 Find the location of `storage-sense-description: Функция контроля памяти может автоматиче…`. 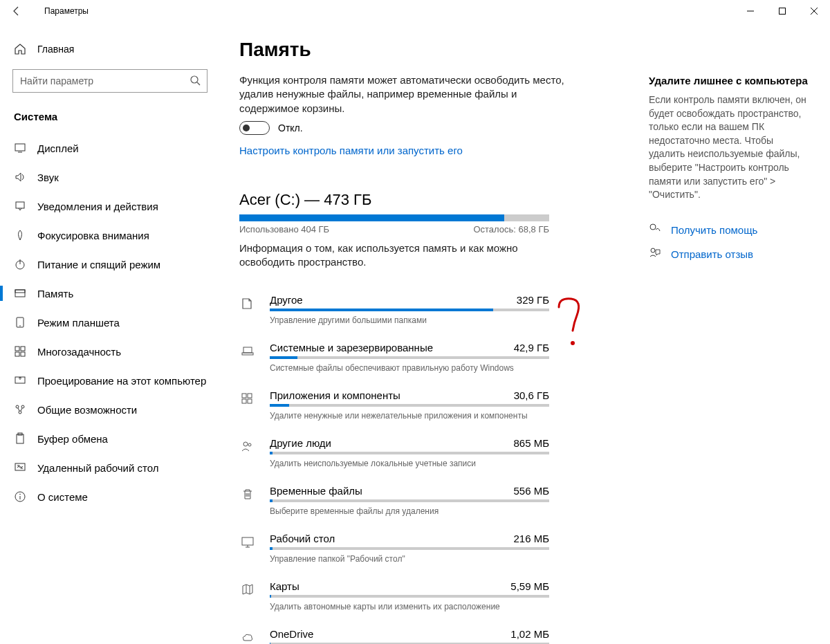

storage-sense-description: Функция контроля памяти может автоматиче… is located at coordinates (402, 94).